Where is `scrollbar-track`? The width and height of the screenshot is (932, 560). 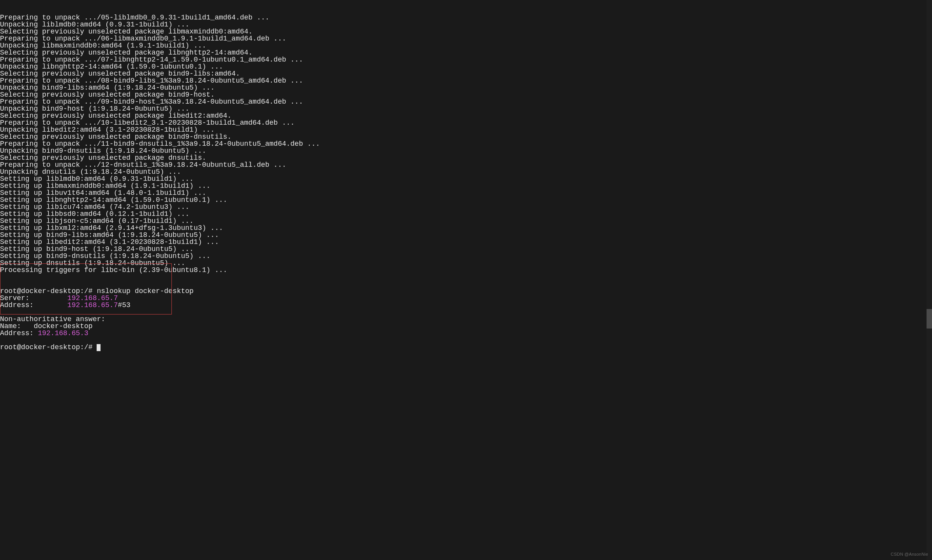
scrollbar-track is located at coordinates (929, 280).